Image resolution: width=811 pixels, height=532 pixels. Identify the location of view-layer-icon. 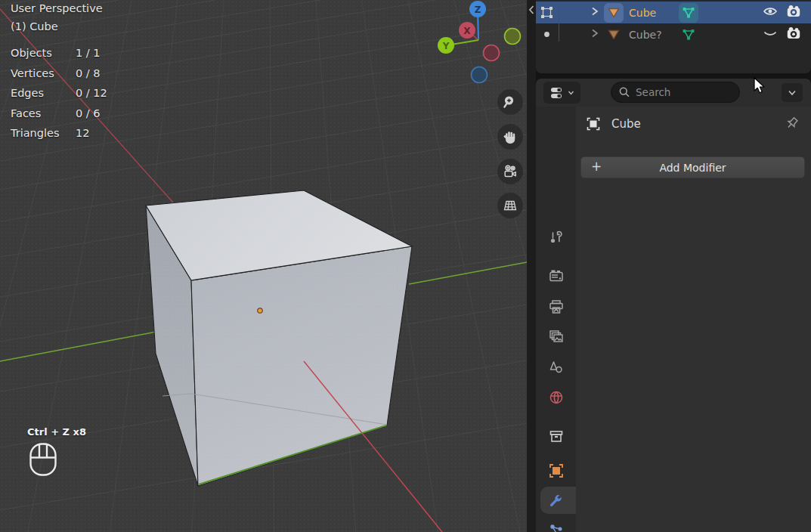
(556, 337).